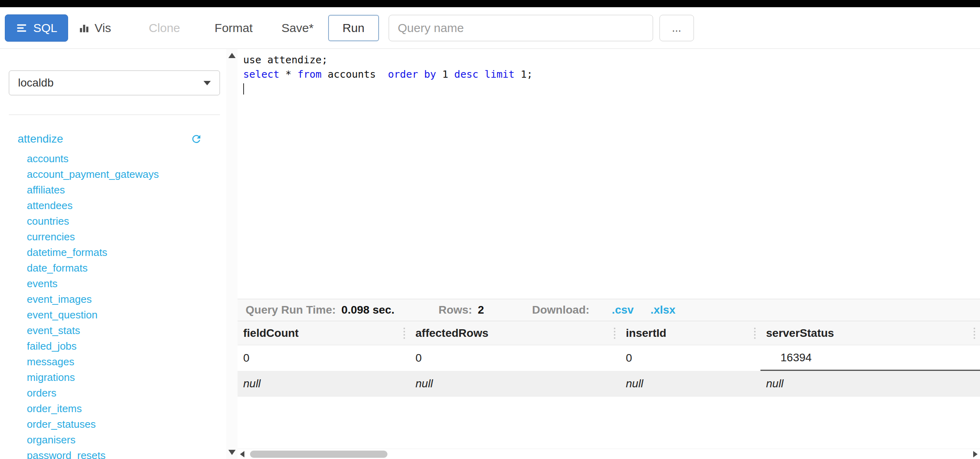  Describe the element at coordinates (800, 333) in the screenshot. I see `column-header-label: serverStatus` at that location.